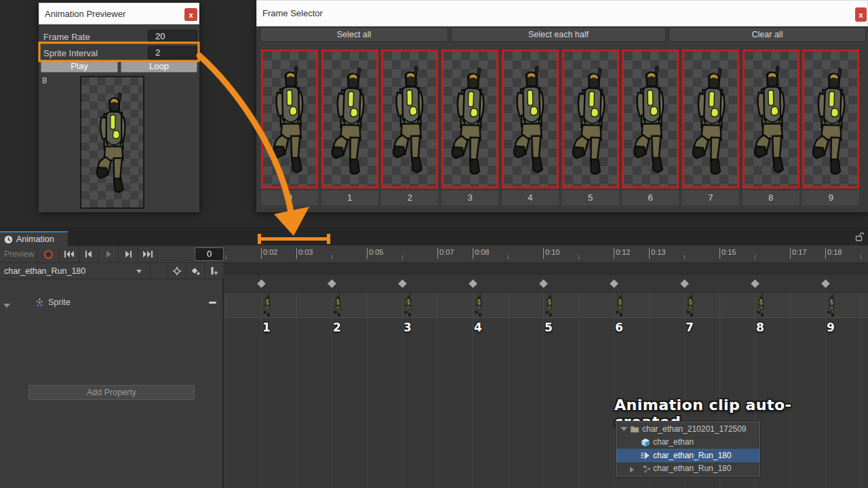  What do you see at coordinates (119, 53) in the screenshot?
I see `sprite-interval-row: Sprite Interval 2` at bounding box center [119, 53].